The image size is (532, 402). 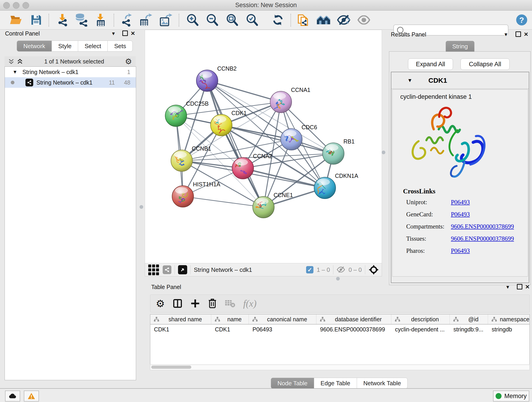 I want to click on column-header-namespace: namespace, so click(x=509, y=319).